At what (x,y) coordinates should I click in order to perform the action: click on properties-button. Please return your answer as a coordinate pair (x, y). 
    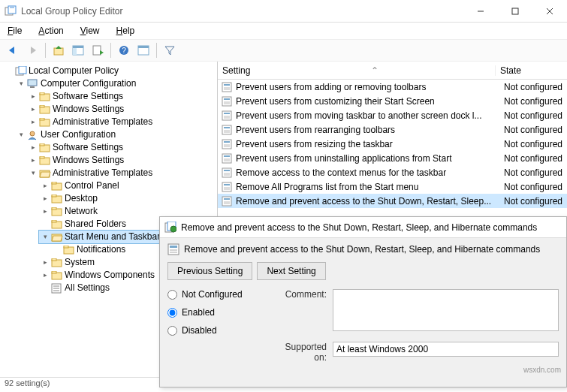
    Looking at the image, I should click on (143, 50).